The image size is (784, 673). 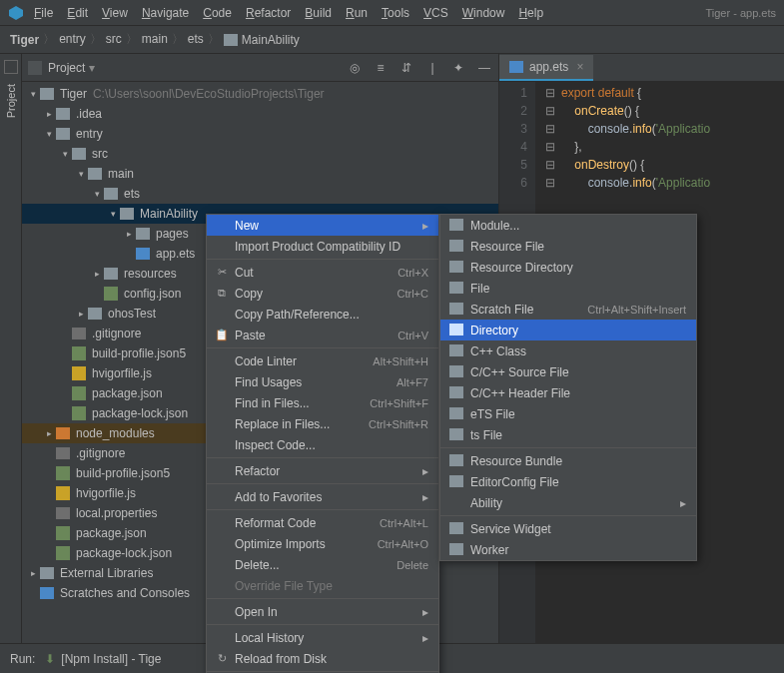 What do you see at coordinates (90, 134) in the screenshot?
I see `tree-label: entry` at bounding box center [90, 134].